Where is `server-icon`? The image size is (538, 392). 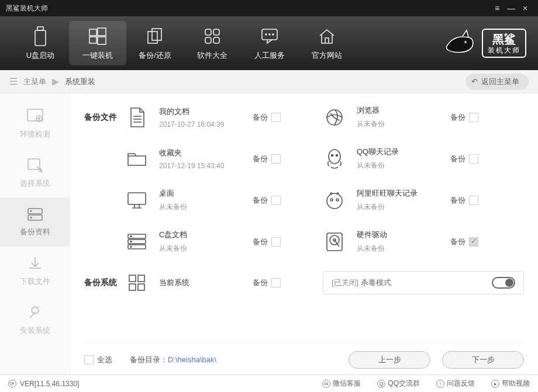
server-icon is located at coordinates (137, 242).